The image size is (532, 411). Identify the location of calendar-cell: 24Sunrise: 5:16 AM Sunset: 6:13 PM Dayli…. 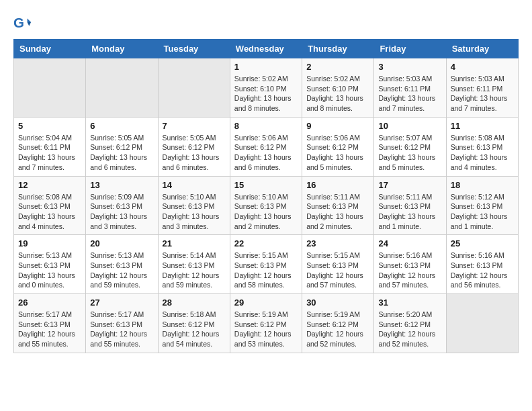
(410, 265).